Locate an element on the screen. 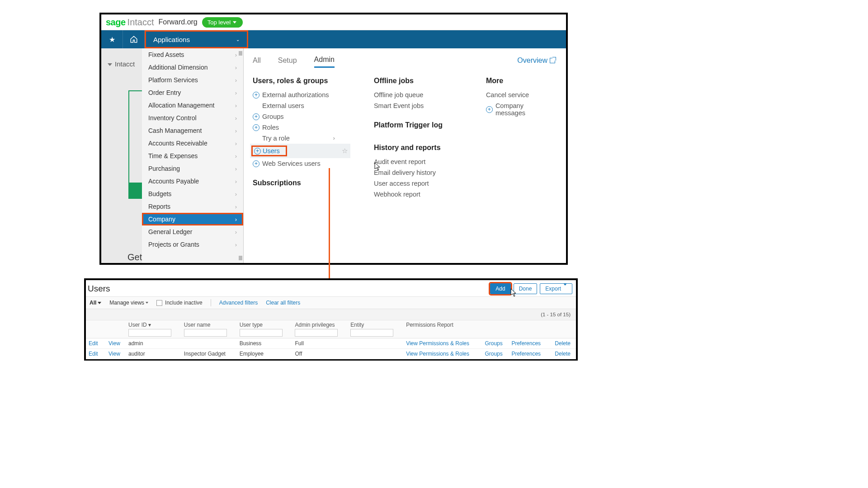  manage-views-dropdown: Manage views is located at coordinates (129, 303).